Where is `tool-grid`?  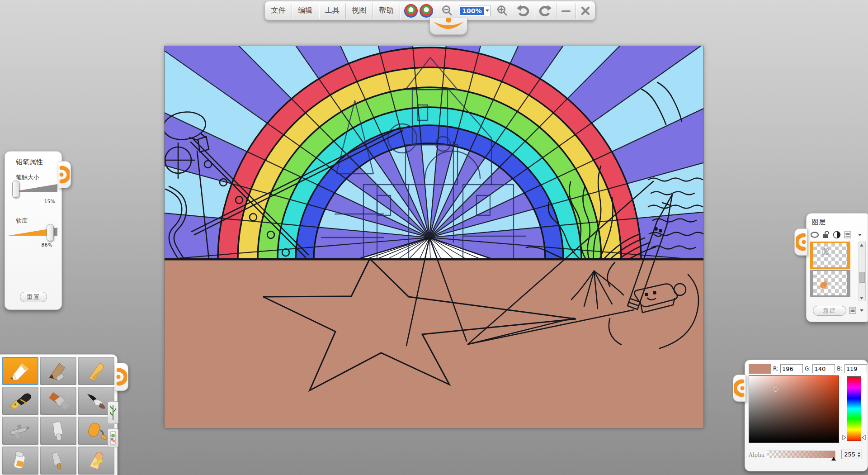 tool-grid is located at coordinates (58, 416).